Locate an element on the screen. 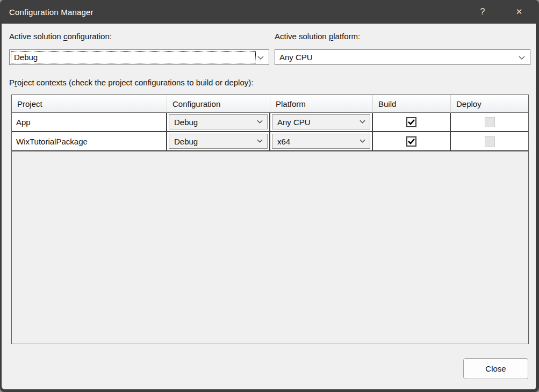  label-text: latform: is located at coordinates (347, 37).